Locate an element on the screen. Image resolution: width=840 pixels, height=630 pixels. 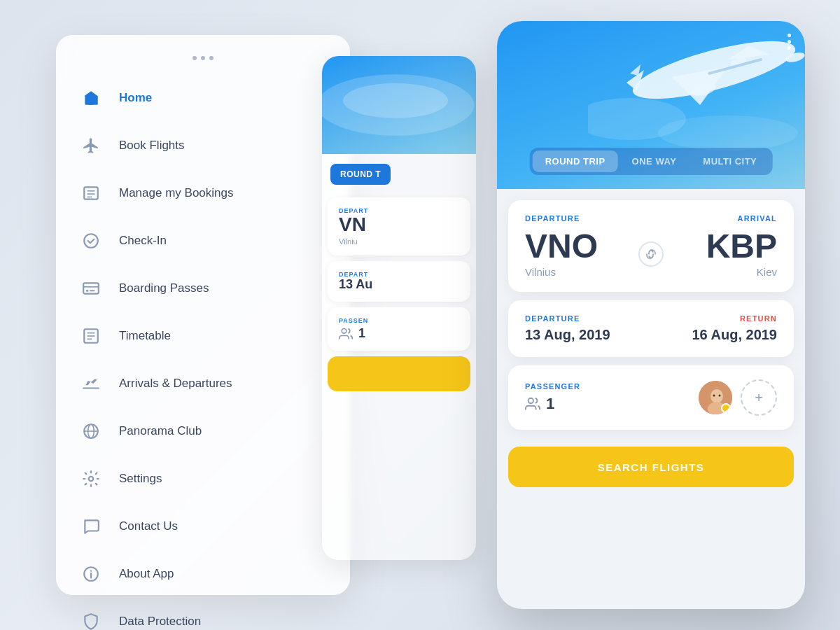
avatar is located at coordinates (715, 398).